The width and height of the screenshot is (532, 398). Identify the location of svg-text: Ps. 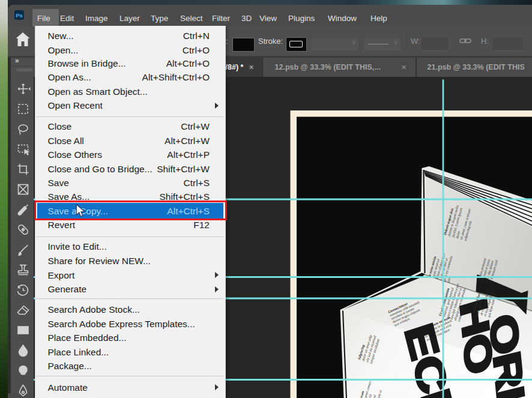
(19, 16).